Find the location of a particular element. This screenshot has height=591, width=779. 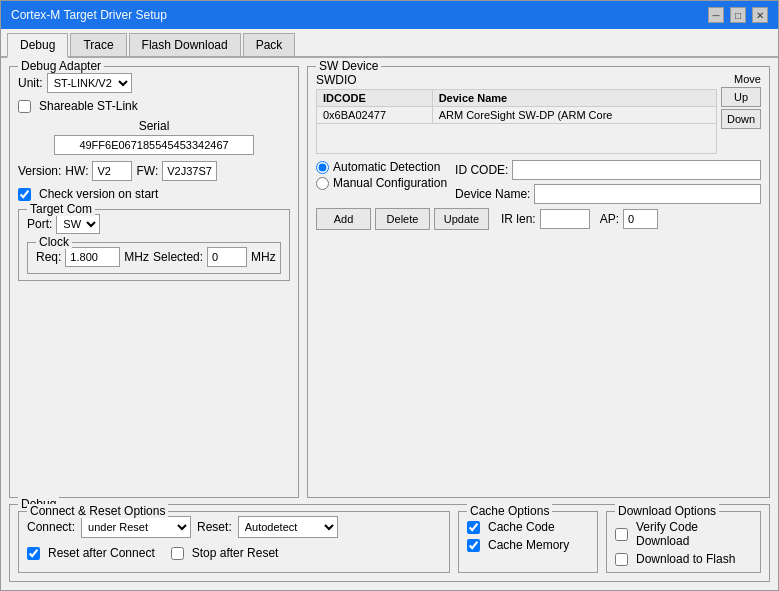

version-label: Version: is located at coordinates (40, 171).